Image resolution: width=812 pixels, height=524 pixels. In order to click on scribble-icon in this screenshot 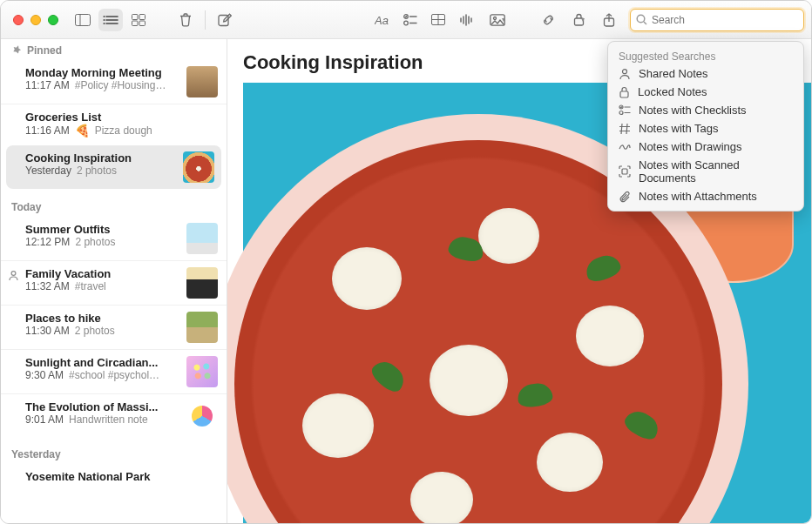, I will do `click(625, 147)`.